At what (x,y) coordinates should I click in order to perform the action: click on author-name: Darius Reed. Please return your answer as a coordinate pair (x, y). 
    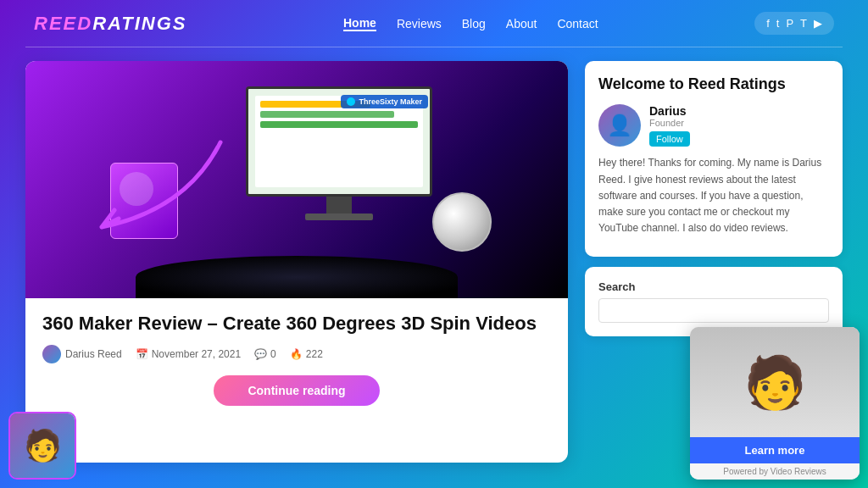
    Looking at the image, I should click on (93, 354).